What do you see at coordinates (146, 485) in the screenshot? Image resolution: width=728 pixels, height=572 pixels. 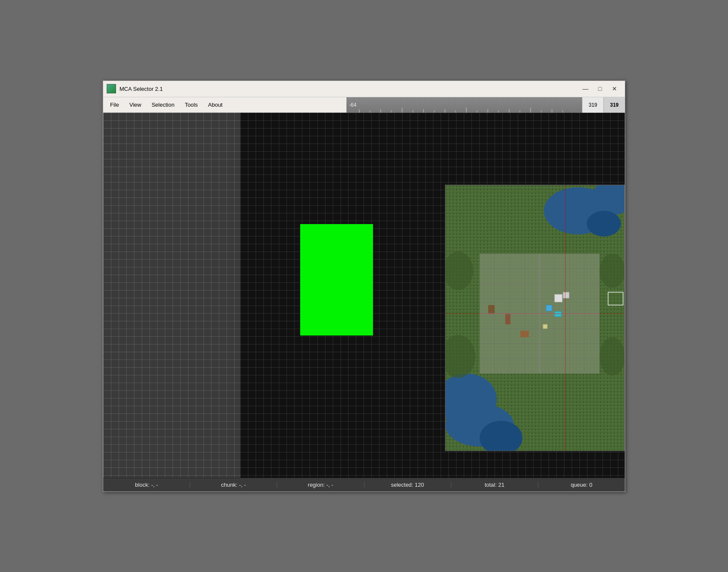 I see `status-block: block: -, -` at bounding box center [146, 485].